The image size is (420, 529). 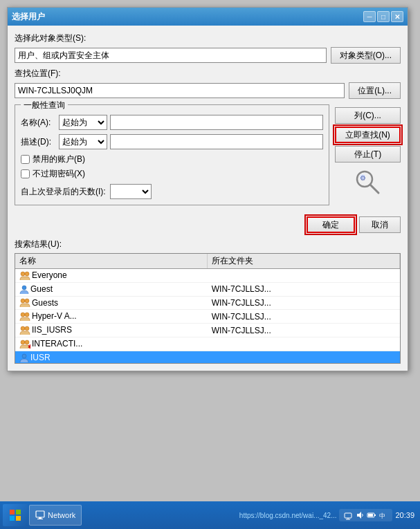 What do you see at coordinates (208, 39) in the screenshot?
I see `object-type-label: 选择此对象类型(S):` at bounding box center [208, 39].